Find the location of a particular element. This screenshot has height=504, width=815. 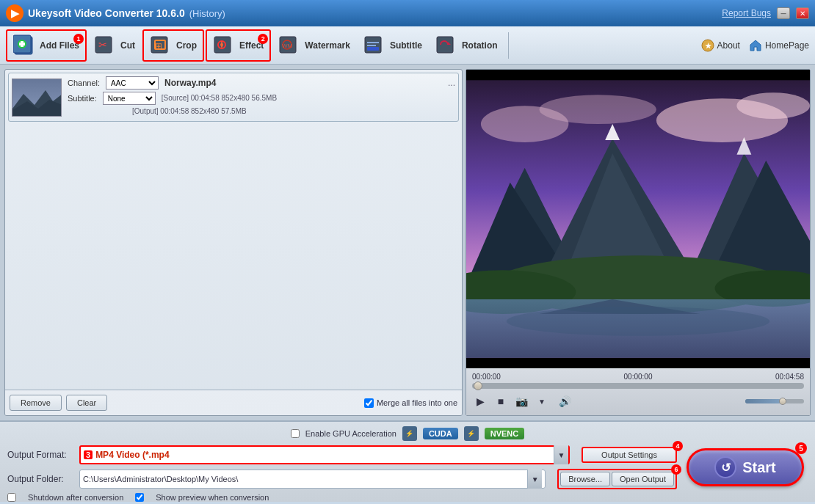

toolbar-right: ★ About HomePage is located at coordinates (755, 45).